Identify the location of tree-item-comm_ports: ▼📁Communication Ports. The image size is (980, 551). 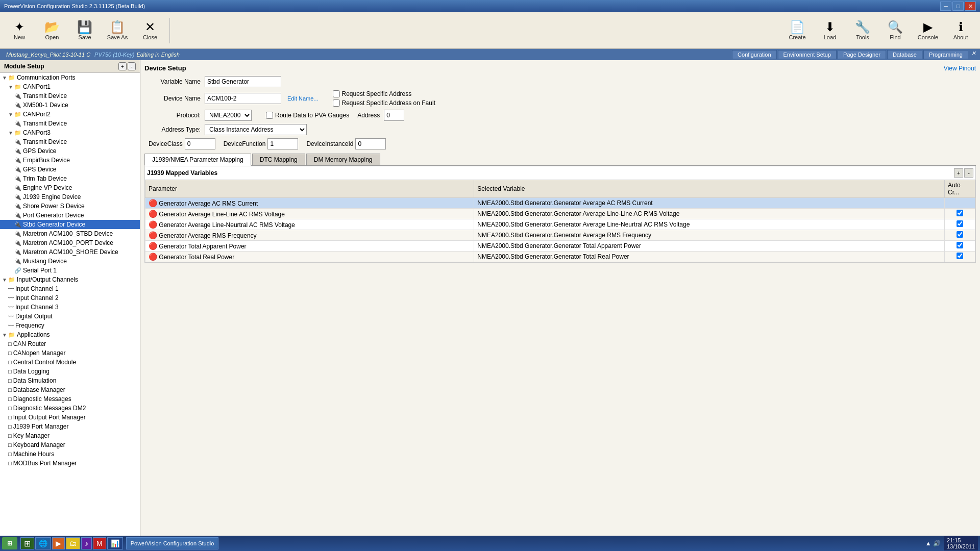
(70, 78).